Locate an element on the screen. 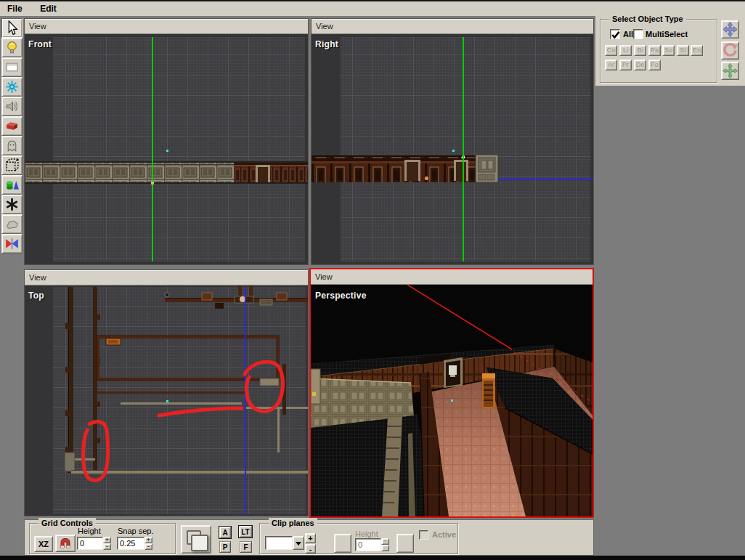 The height and width of the screenshot is (560, 745). bottom-control-bar: Grid Controls XZ Height + - Snap sep. + … is located at coordinates (309, 537).